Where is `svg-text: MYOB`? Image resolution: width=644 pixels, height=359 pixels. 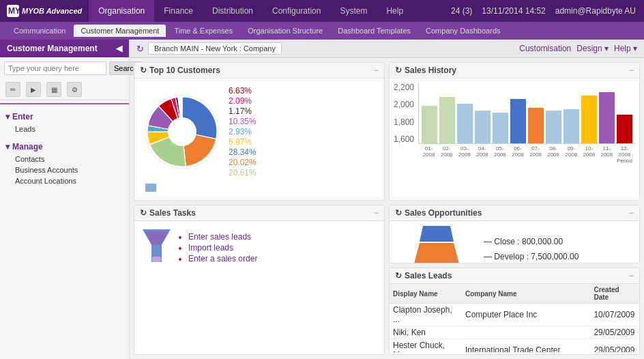
svg-text: MYOB is located at coordinates (14, 11).